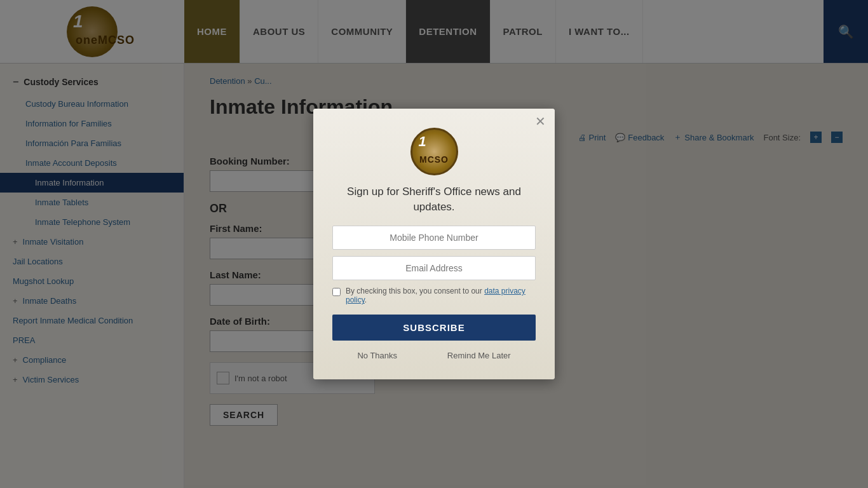 This screenshot has height=488, width=868. I want to click on modal-title: Sign up for Sheriff's Office news and up…, so click(434, 200).